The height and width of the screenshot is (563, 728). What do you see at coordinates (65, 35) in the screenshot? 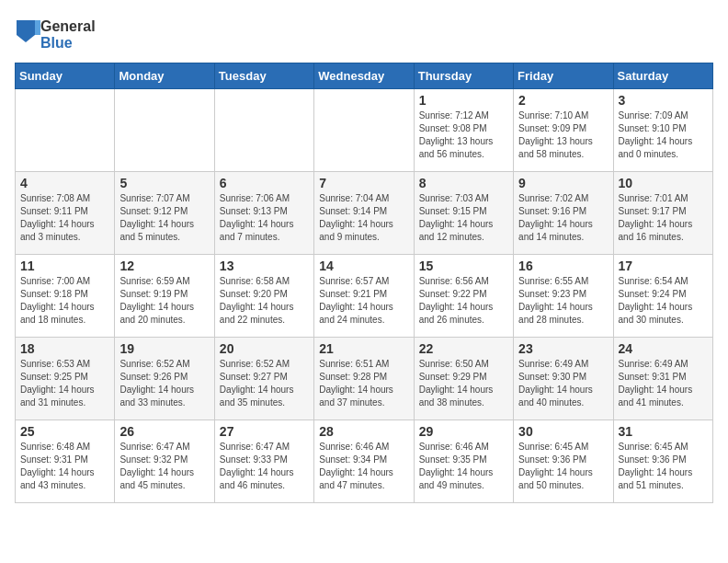
I see `logo: GeneralBlue` at bounding box center [65, 35].